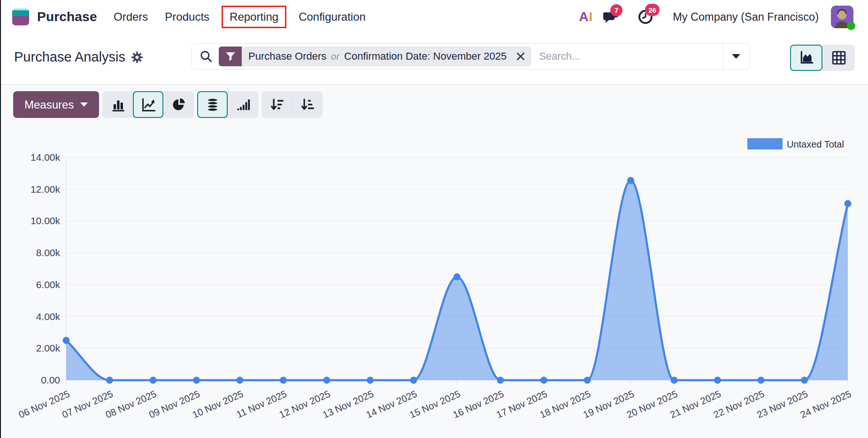  Describe the element at coordinates (822, 58) in the screenshot. I see `view-switcher` at that location.